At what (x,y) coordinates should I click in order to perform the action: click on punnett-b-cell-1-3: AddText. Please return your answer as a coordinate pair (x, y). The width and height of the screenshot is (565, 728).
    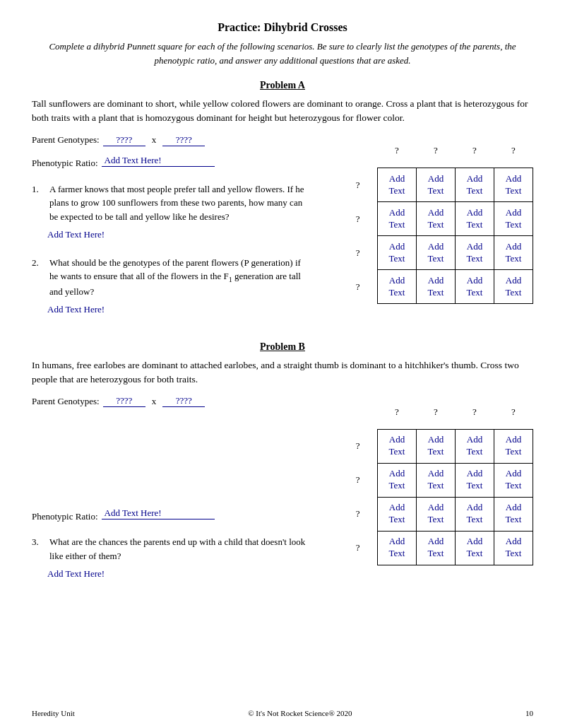
    Looking at the image, I should click on (475, 446).